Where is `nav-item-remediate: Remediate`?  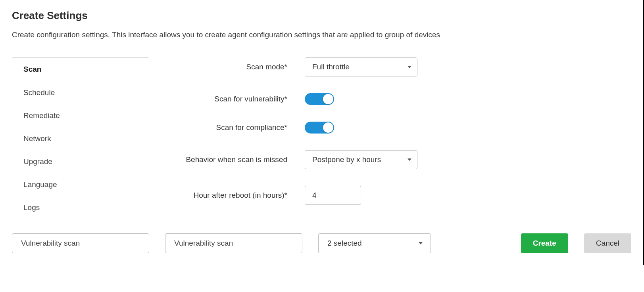
nav-item-remediate: Remediate is located at coordinates (81, 116).